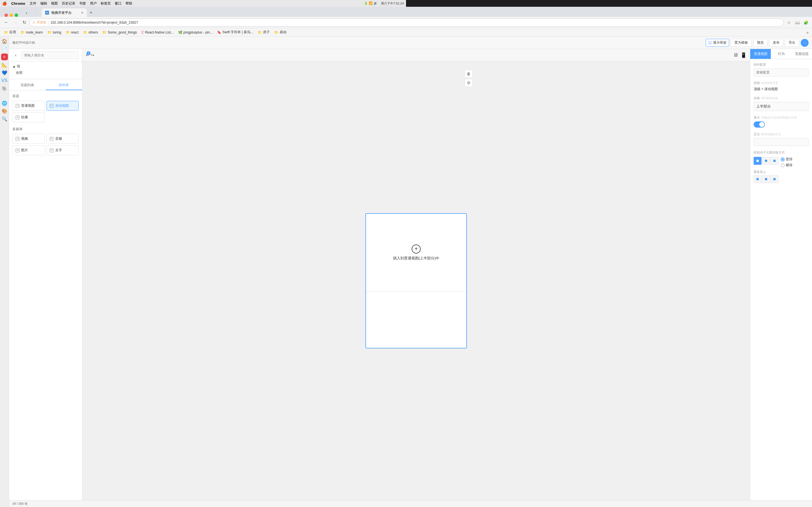 The height and width of the screenshot is (507, 812). I want to click on link-icon: C, so click(143, 32).